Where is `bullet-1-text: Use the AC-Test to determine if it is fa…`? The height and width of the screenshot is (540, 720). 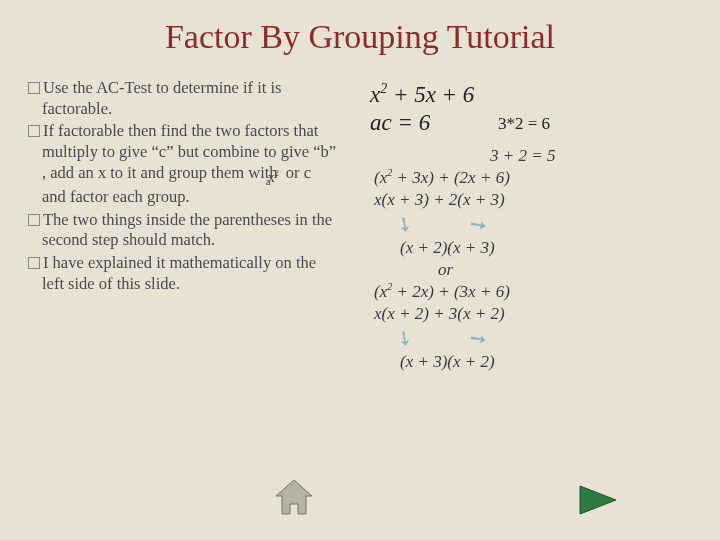 bullet-1-text: Use the AC-Test to determine if it is fa… is located at coordinates (162, 98).